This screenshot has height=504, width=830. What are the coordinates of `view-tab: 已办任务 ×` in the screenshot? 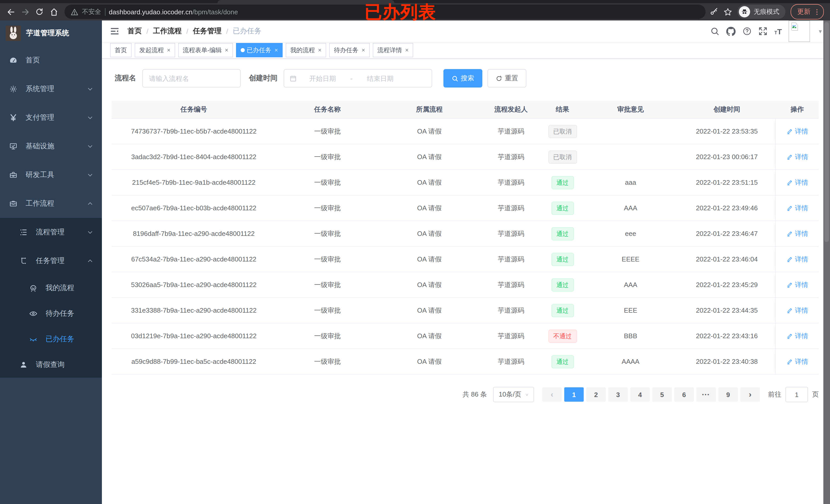 It's located at (259, 50).